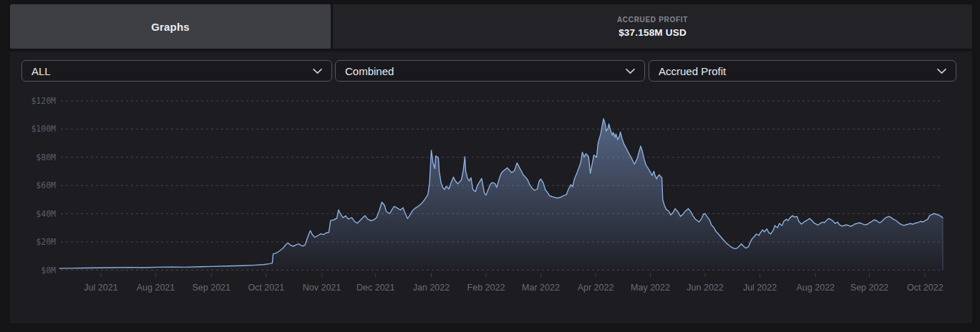 This screenshot has height=332, width=980. I want to click on x-axis-label: Aug 2021, so click(156, 288).